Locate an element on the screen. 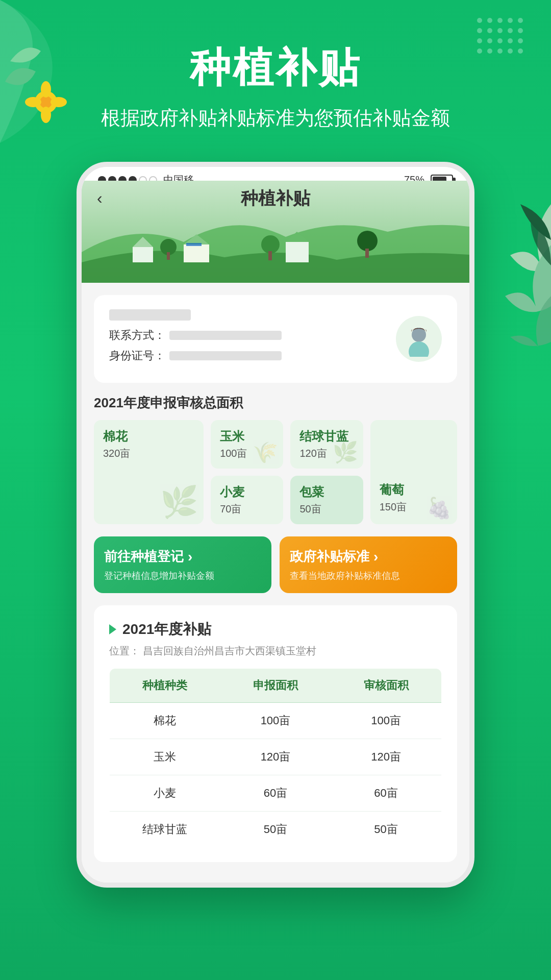 This screenshot has width=551, height=980. subsidy-title-text: 2021年度补贴 is located at coordinates (167, 629).